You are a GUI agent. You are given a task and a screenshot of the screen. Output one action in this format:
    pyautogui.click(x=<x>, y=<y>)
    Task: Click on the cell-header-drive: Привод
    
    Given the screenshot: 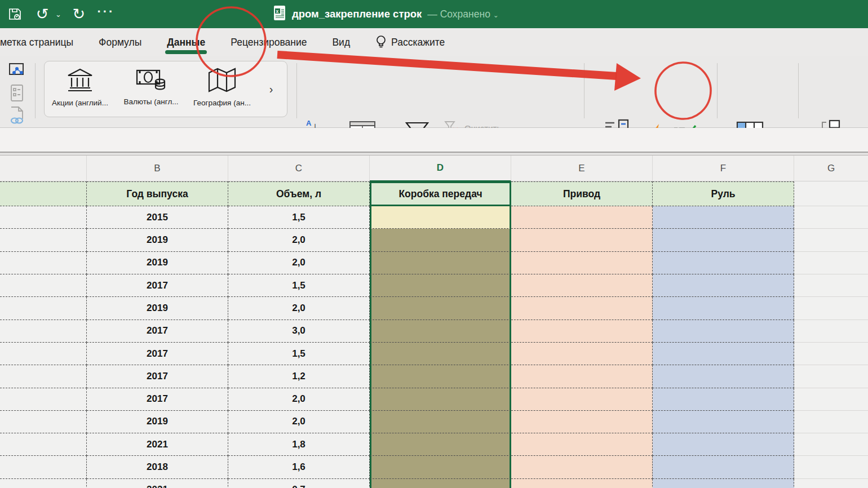 What is the action you would take?
    pyautogui.click(x=582, y=194)
    